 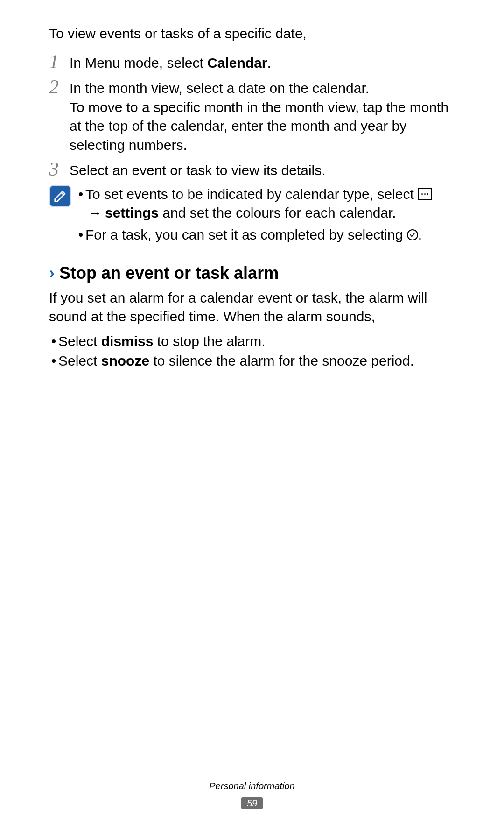 What do you see at coordinates (262, 63) in the screenshot?
I see `step-body: In Menu mode, select Calendar.` at bounding box center [262, 63].